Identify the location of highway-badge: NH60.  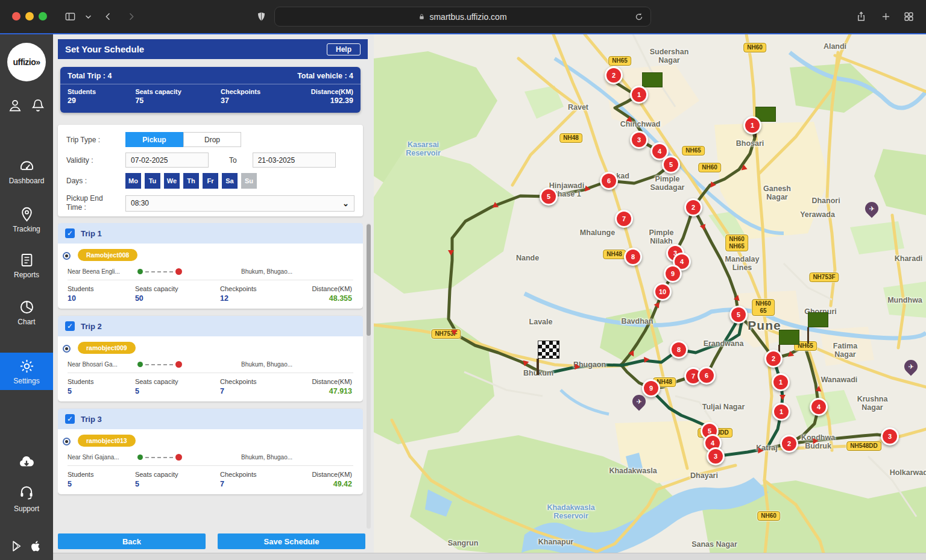
(755, 48).